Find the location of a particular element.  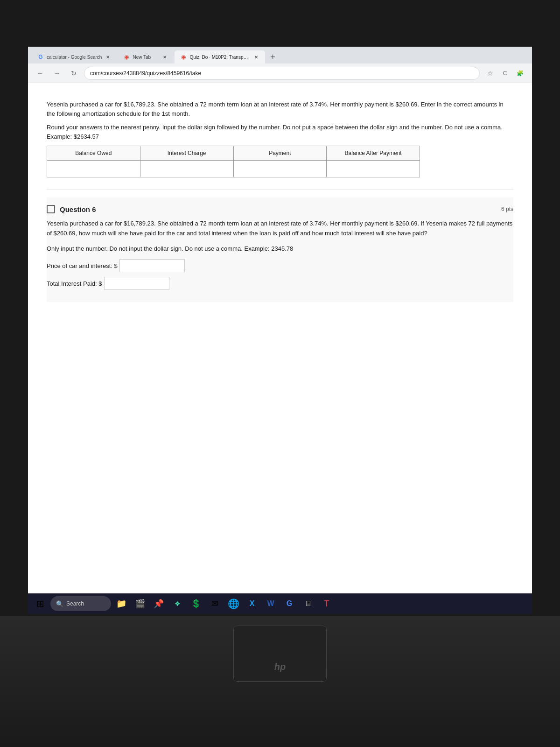

tab-newtab: ◉ New Tab ✕ is located at coordinates (146, 57).